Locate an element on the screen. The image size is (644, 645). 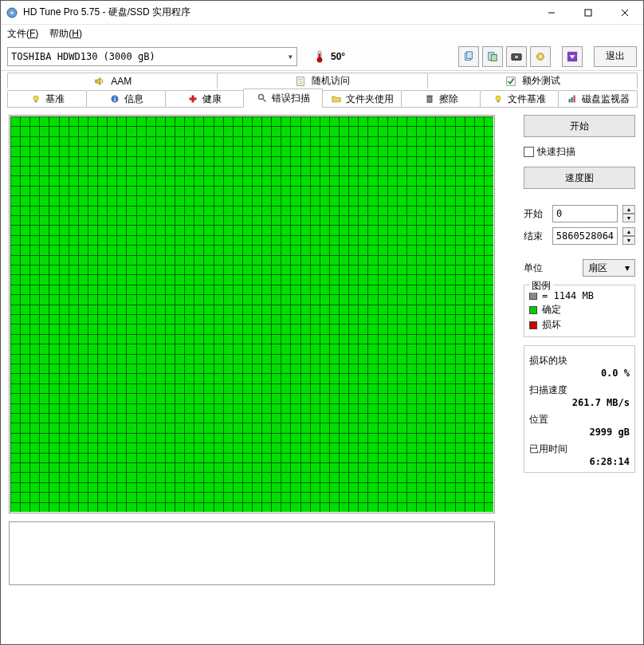
trash-icon is located at coordinates (430, 99).